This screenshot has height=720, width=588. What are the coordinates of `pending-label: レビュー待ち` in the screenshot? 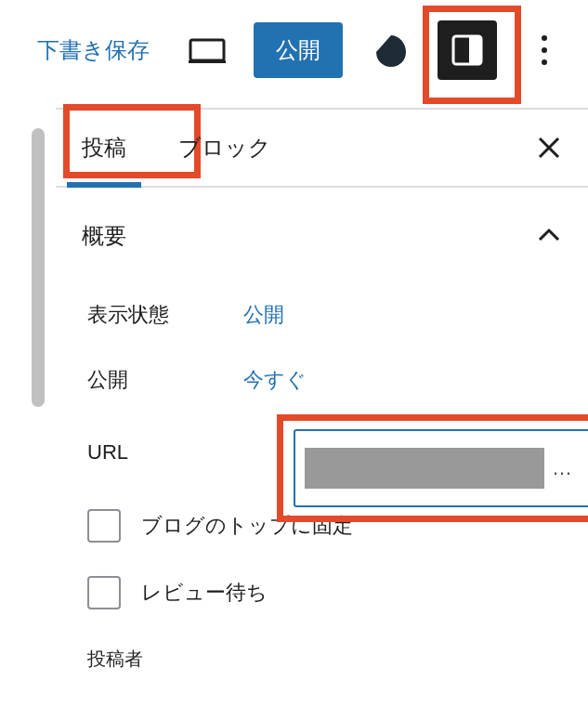 It's located at (204, 593).